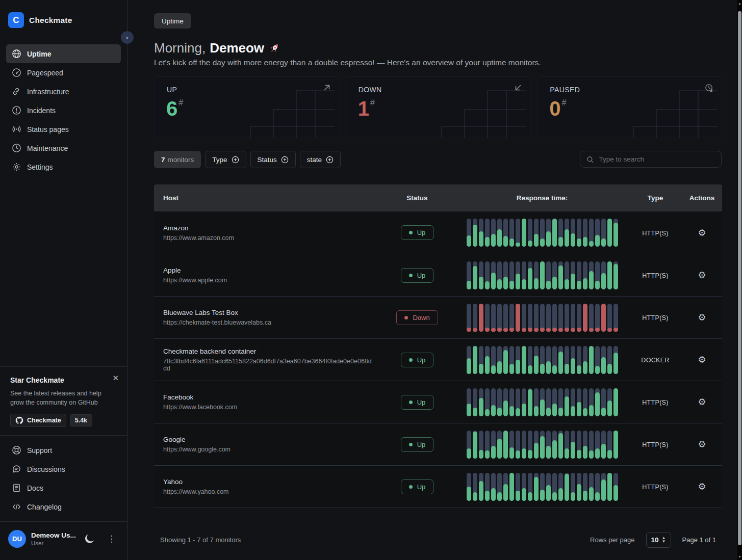 Image resolution: width=742 pixels, height=560 pixels. I want to click on dark-mode-toggle, so click(89, 539).